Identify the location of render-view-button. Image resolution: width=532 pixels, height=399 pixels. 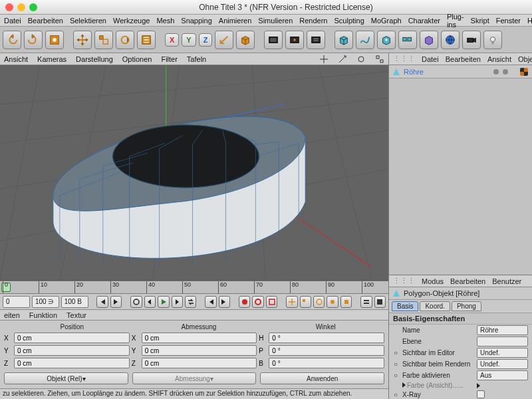
(273, 40).